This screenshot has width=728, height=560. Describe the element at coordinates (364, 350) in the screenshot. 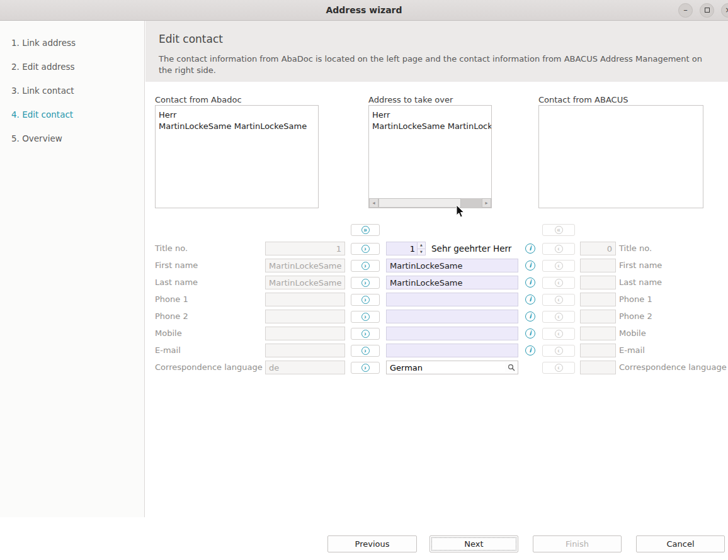

I see `form-row-email: E-mail › i ‹ E-mail` at that location.